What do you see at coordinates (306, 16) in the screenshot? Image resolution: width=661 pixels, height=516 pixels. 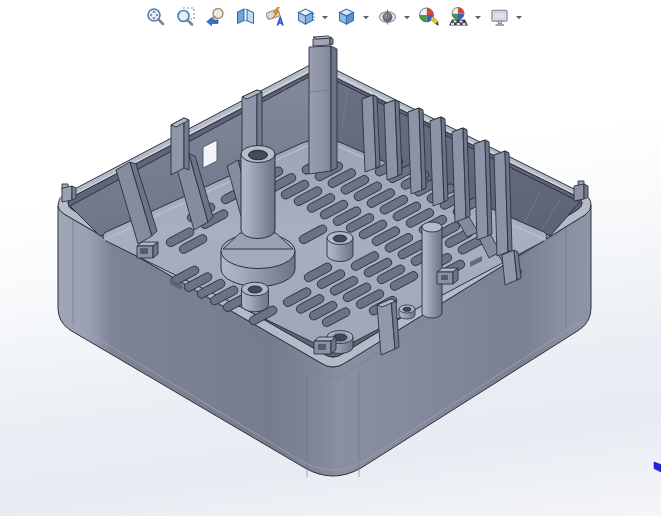 I see `view-orientation-icon` at bounding box center [306, 16].